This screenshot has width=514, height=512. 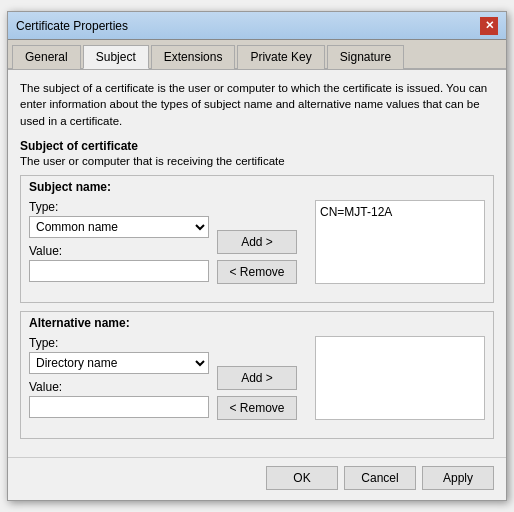 What do you see at coordinates (257, 146) in the screenshot?
I see `subject-of-cert-label: Subject of certificate` at bounding box center [257, 146].